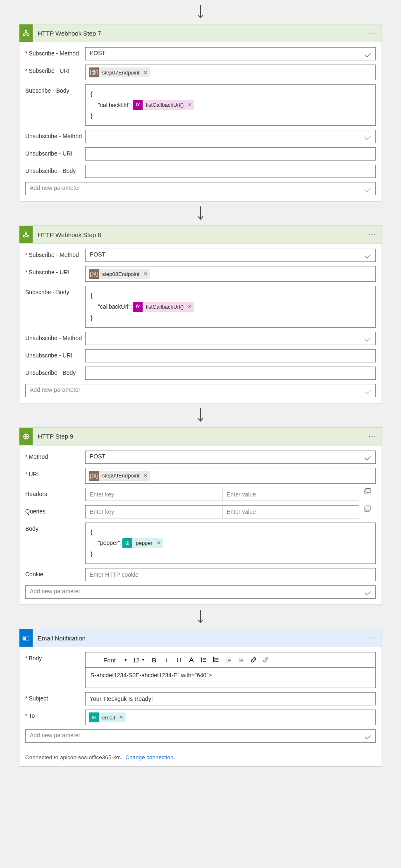  Describe the element at coordinates (154, 512) in the screenshot. I see `query-key-input` at that location.